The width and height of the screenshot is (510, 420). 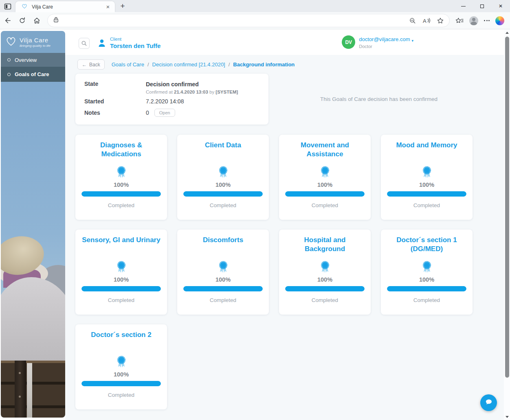 What do you see at coordinates (223, 177) in the screenshot?
I see `section-card: Client Data 100% Completed` at bounding box center [223, 177].